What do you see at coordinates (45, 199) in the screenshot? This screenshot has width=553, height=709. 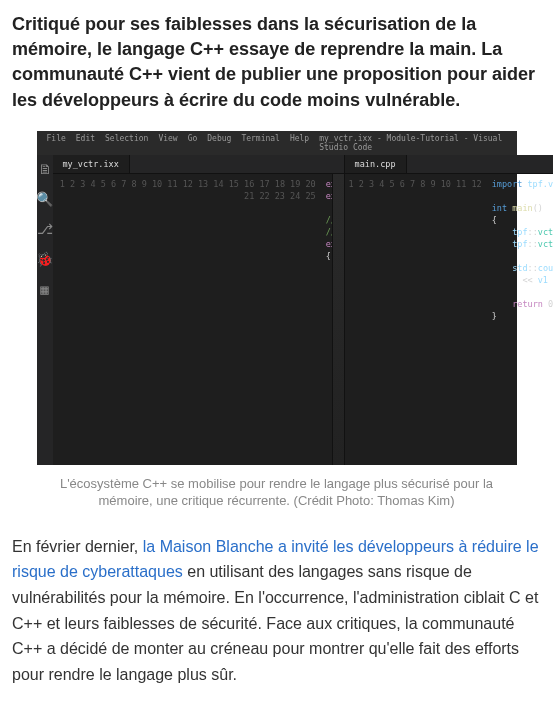 I see `search-icon: 🔍` at bounding box center [45, 199].